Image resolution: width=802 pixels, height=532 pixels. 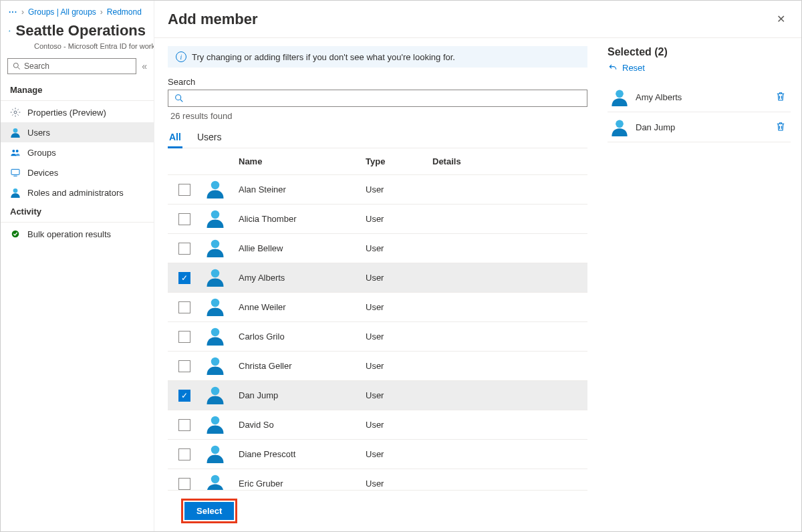 I want to click on modal-title: Add member, so click(x=213, y=19).